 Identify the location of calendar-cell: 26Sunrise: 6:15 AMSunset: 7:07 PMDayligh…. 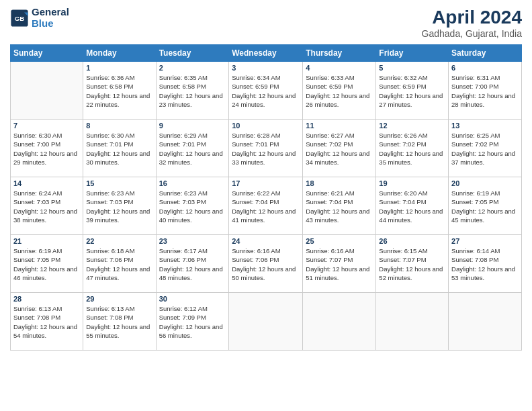
(412, 264).